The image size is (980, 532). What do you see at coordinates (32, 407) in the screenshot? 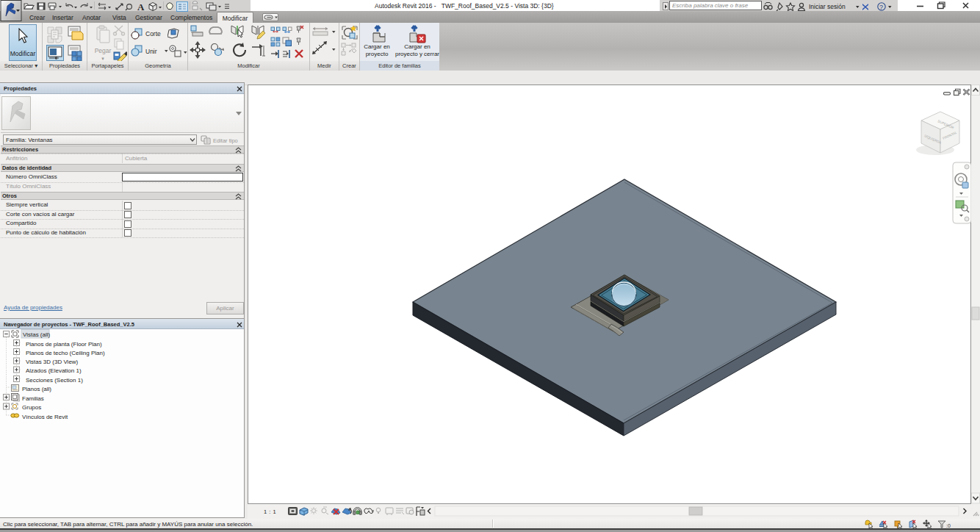
I see `svg-text: Grupos` at bounding box center [32, 407].